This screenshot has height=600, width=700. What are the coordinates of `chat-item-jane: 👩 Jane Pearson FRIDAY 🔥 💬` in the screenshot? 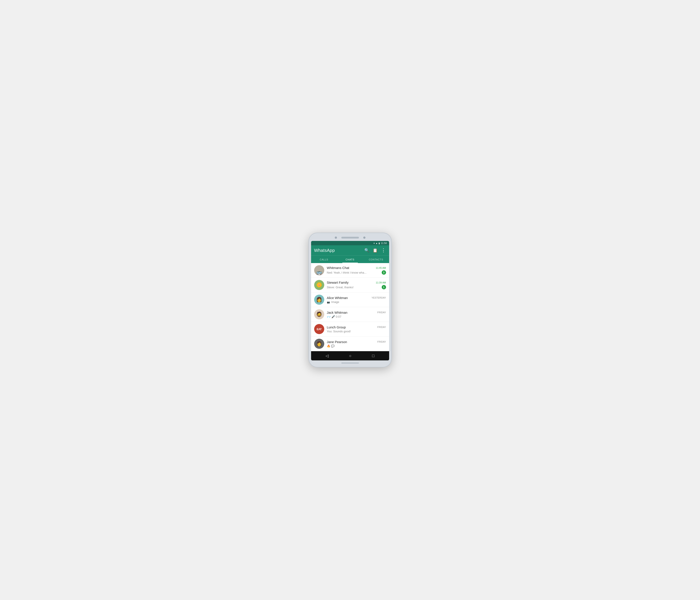 It's located at (350, 344).